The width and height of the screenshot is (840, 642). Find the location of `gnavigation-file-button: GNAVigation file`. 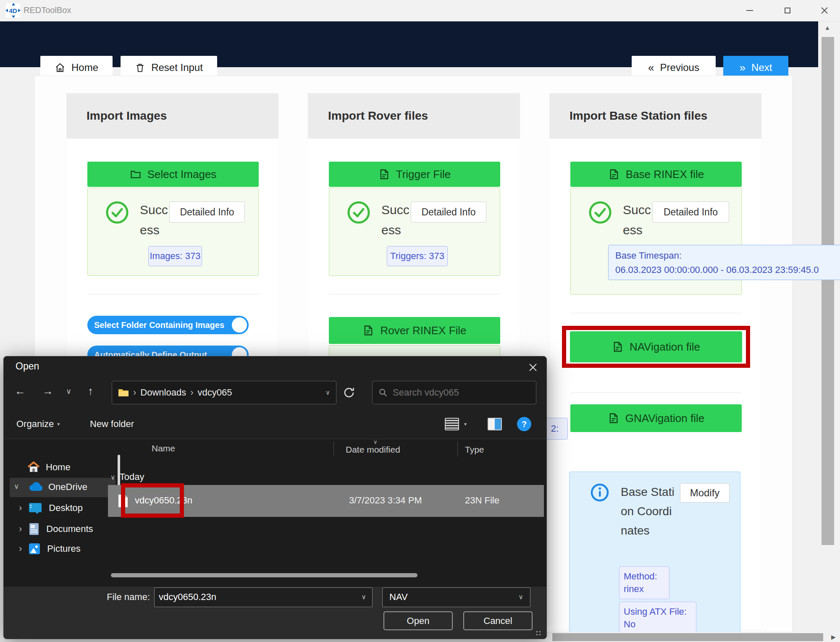

gnavigation-file-button: GNAVigation file is located at coordinates (656, 418).